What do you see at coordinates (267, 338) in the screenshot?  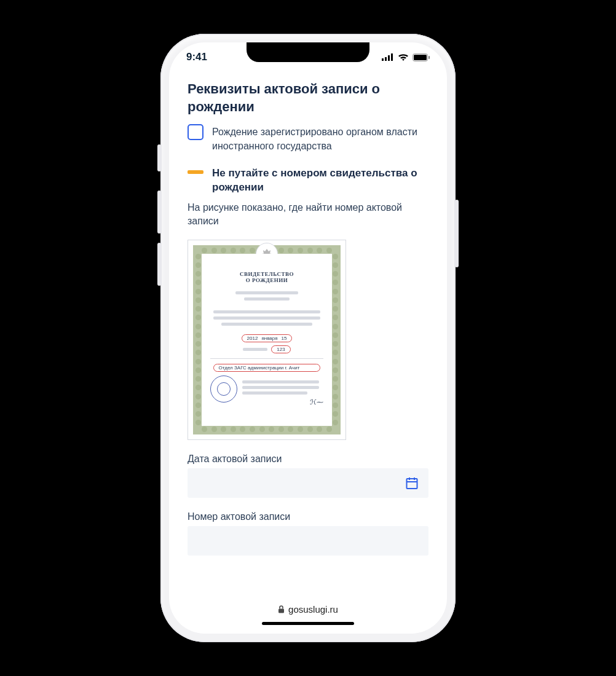 I see `date-highlight: 2012 января 15` at bounding box center [267, 338].